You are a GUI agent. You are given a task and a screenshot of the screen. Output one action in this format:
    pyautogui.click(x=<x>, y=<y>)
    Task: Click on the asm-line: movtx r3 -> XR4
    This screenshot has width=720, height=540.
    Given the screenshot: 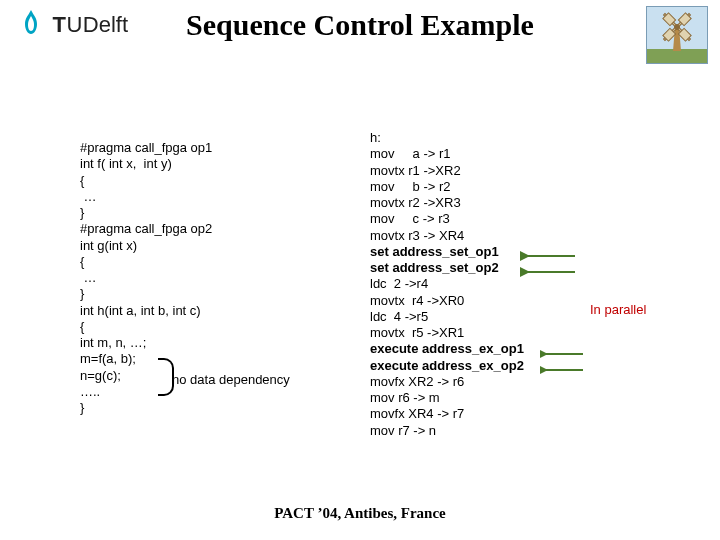 What is the action you would take?
    pyautogui.click(x=447, y=236)
    